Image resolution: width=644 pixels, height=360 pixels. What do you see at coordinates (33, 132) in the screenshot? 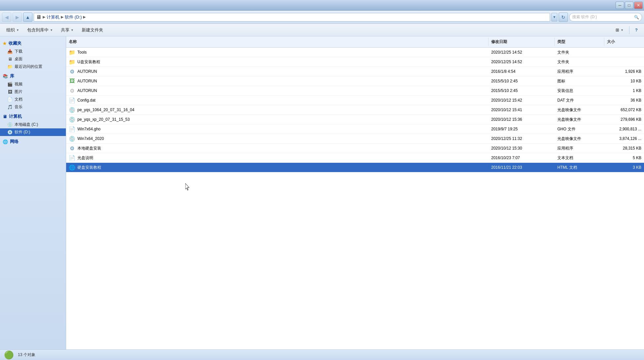
I see `sidebar-item-d-drive: 💿 软件 (D:)` at bounding box center [33, 132].